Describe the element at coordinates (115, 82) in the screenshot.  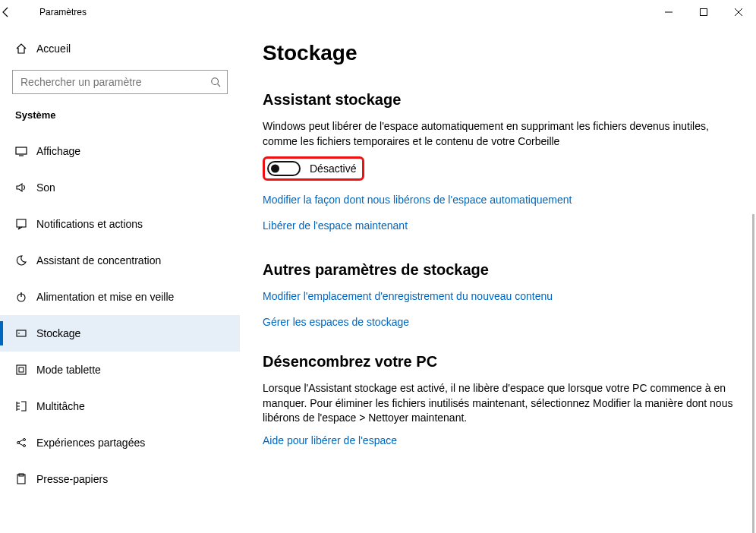
I see `search-input` at that location.